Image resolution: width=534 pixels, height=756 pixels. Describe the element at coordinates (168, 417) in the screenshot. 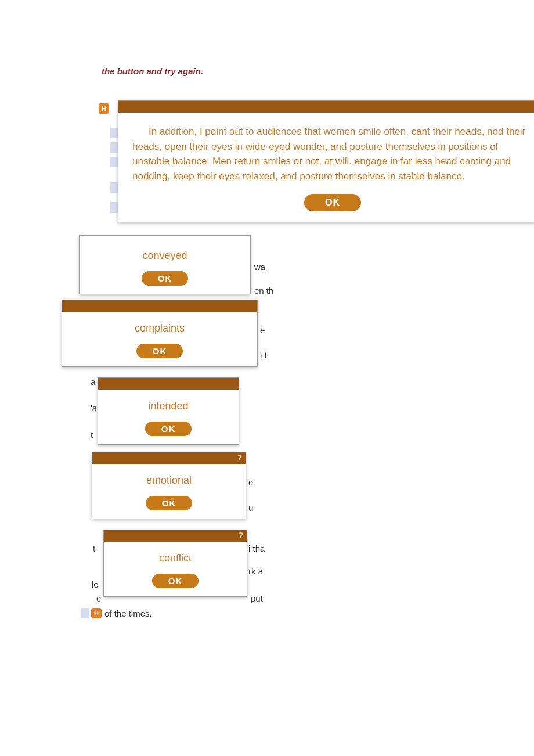

I see `modal-body: intended OK` at that location.